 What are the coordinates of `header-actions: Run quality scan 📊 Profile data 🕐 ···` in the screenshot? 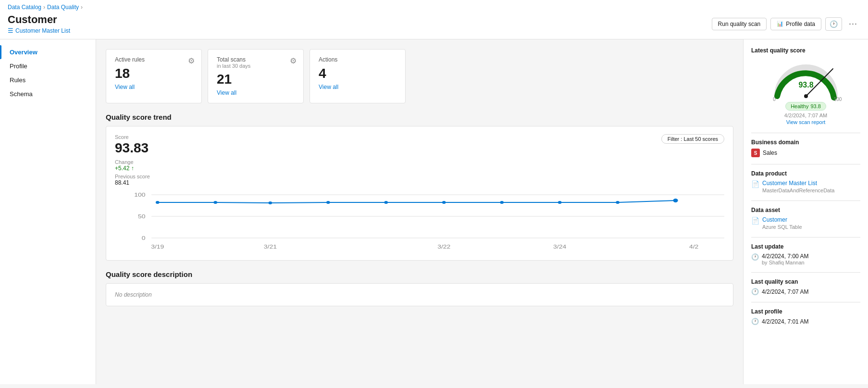 It's located at (786, 24).